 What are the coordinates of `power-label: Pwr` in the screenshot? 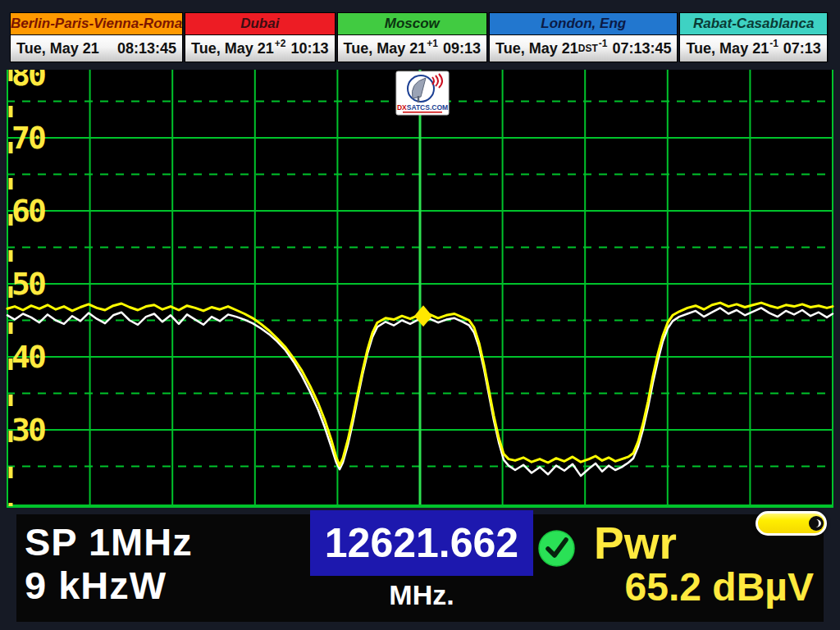 It's located at (635, 543).